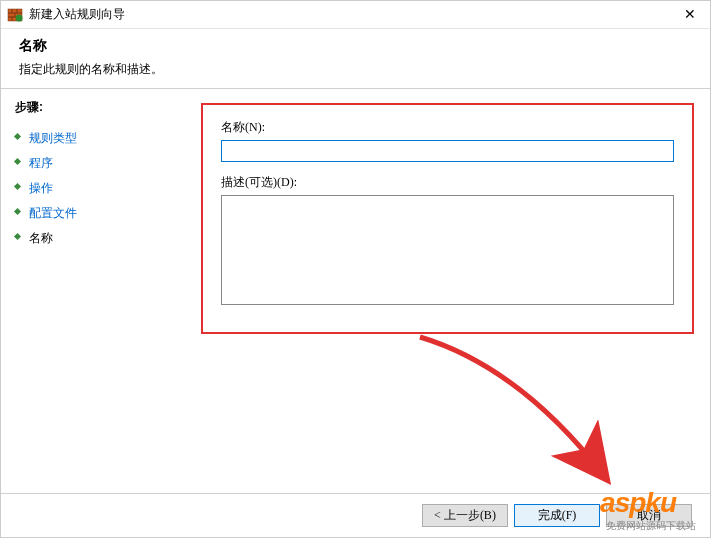  Describe the element at coordinates (356, 515) in the screenshot. I see `wizard-footer: < 上一步(B) 完成(F) 取消` at that location.